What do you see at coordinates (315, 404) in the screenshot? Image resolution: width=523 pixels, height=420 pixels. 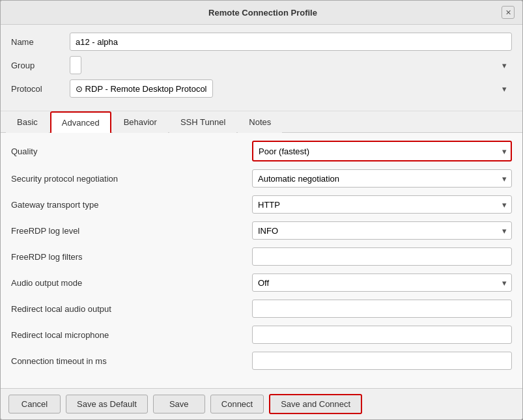 I see `save-connect-button: Save and Connect` at bounding box center [315, 404].